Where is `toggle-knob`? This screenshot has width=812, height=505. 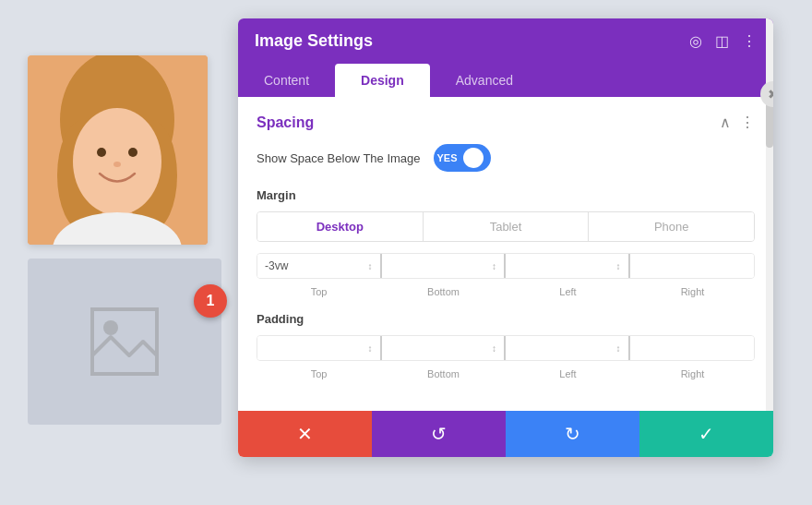 toggle-knob is located at coordinates (473, 158).